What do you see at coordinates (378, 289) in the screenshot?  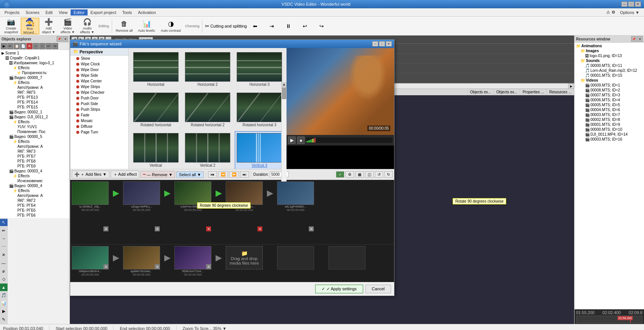 I see `cancel-button: Cancel` at bounding box center [378, 289].